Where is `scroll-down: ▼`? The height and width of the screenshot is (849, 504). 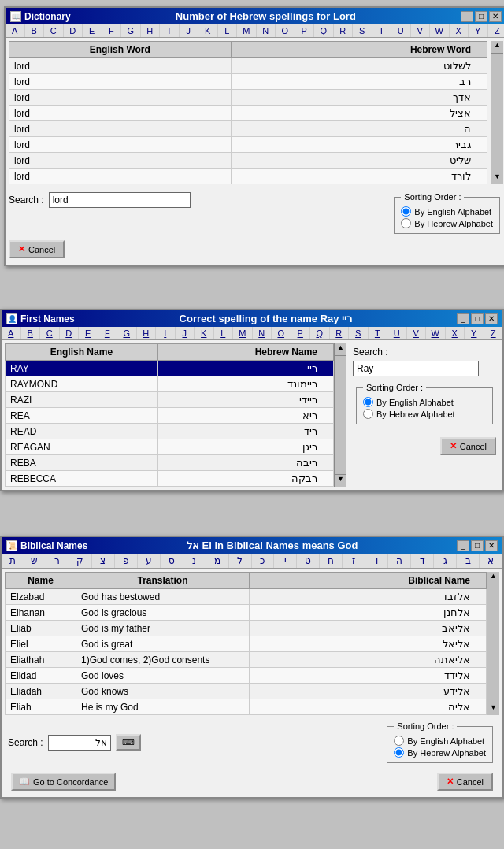 scroll-down: ▼ is located at coordinates (498, 178).